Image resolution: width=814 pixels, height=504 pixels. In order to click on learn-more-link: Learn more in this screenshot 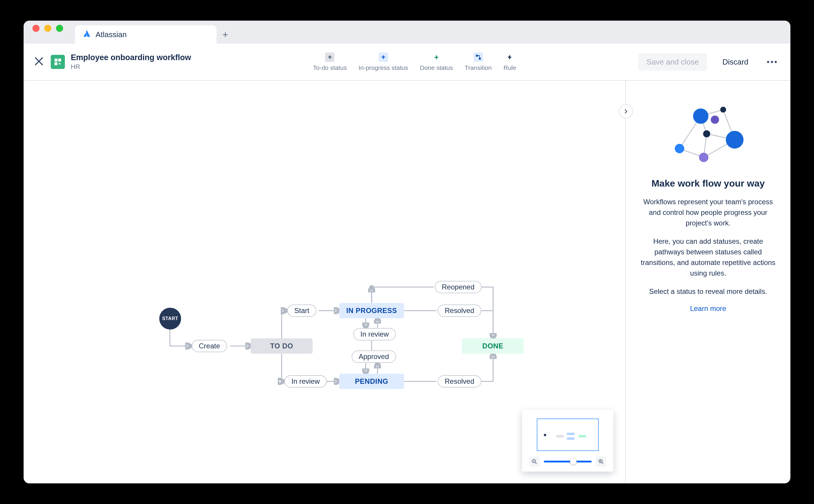, I will do `click(708, 309)`.